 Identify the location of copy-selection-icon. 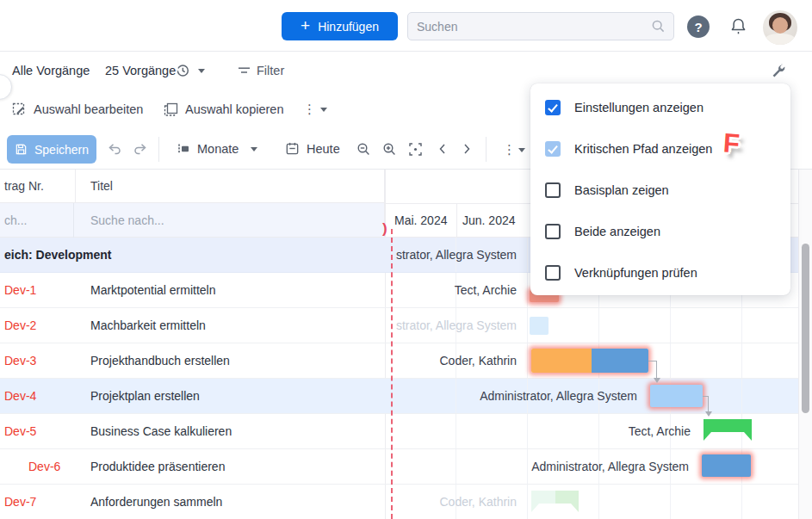
(170, 110).